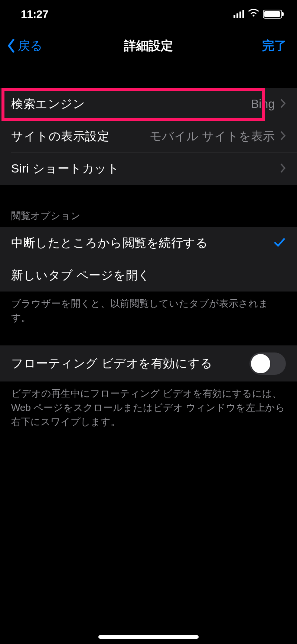 The width and height of the screenshot is (297, 644). What do you see at coordinates (276, 46) in the screenshot?
I see `done-button: 完了` at bounding box center [276, 46].